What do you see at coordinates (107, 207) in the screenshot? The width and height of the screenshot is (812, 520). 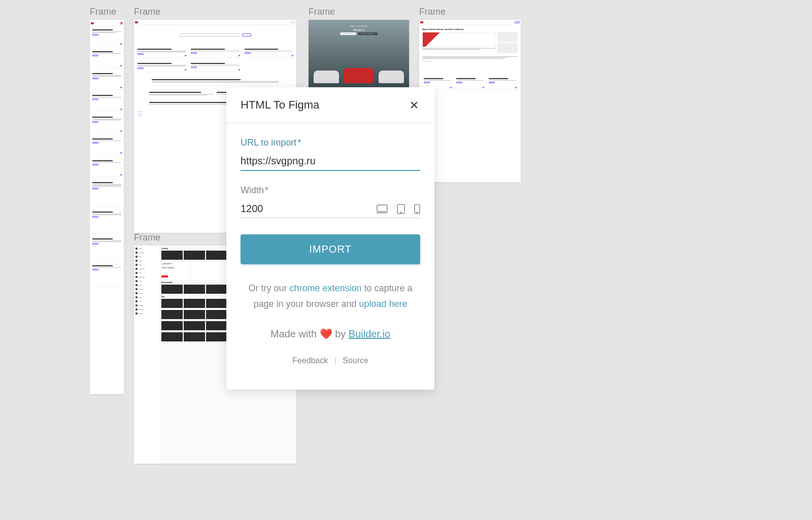 I see `frame-1-content` at bounding box center [107, 207].